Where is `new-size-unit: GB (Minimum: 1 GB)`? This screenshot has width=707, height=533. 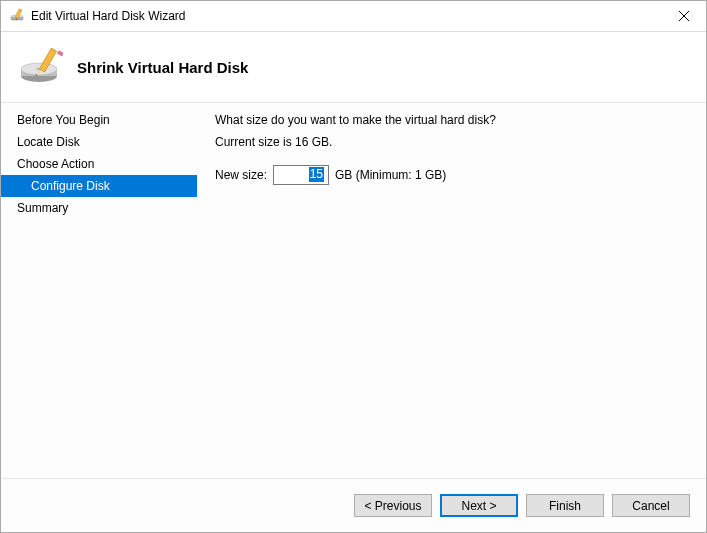
new-size-unit: GB (Minimum: 1 GB) is located at coordinates (390, 175).